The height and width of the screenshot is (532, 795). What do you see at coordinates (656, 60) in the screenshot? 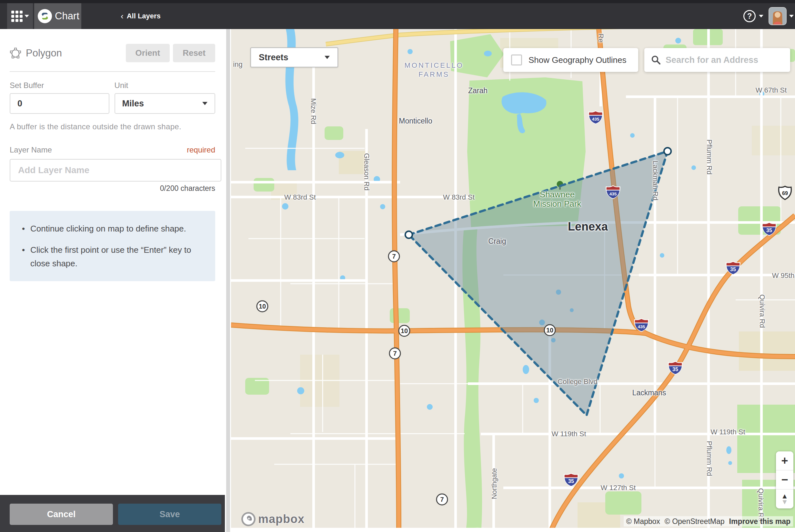
I see `search-icon` at bounding box center [656, 60].